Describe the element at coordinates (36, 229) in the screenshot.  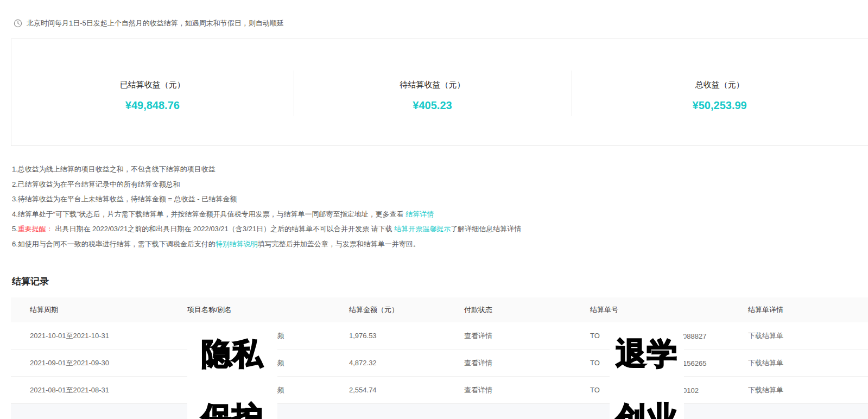
I see `note-alert-text: 重要提醒：` at that location.